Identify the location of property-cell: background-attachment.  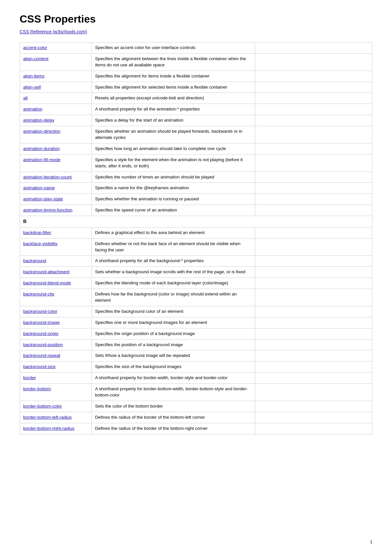
(56, 272).